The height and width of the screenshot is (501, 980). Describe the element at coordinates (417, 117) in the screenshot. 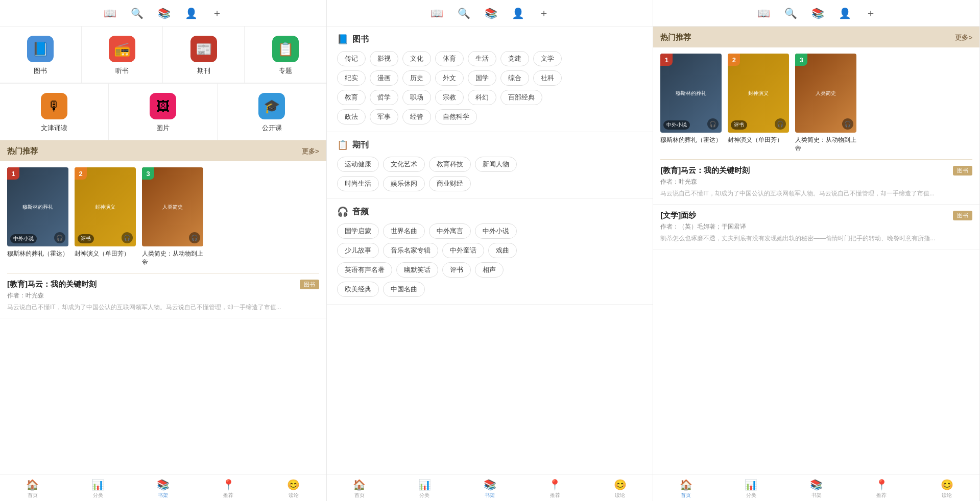

I see `cat-tag-management: 经管` at that location.